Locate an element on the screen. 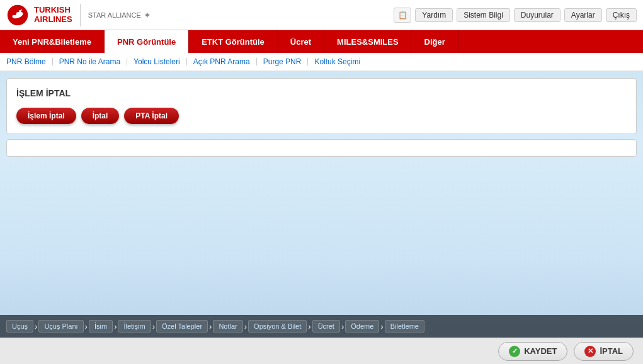 The height and width of the screenshot is (364, 643). breadcrumb-ucus-label: Uçuş is located at coordinates (20, 326).